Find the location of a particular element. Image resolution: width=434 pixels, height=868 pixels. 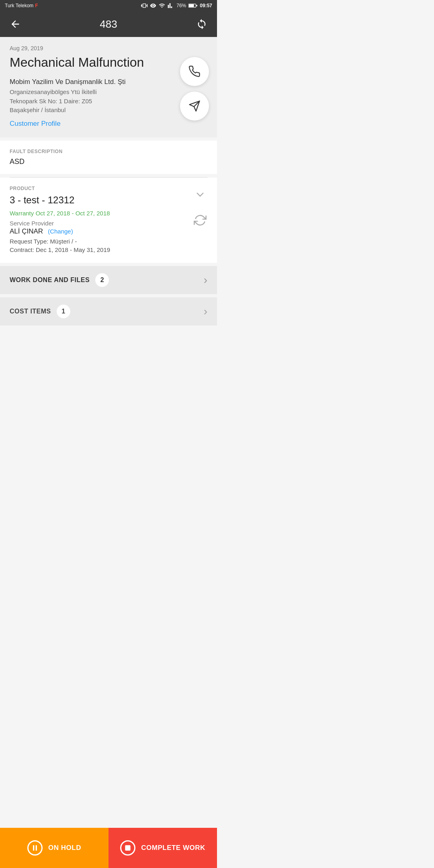

product-icons is located at coordinates (200, 207).